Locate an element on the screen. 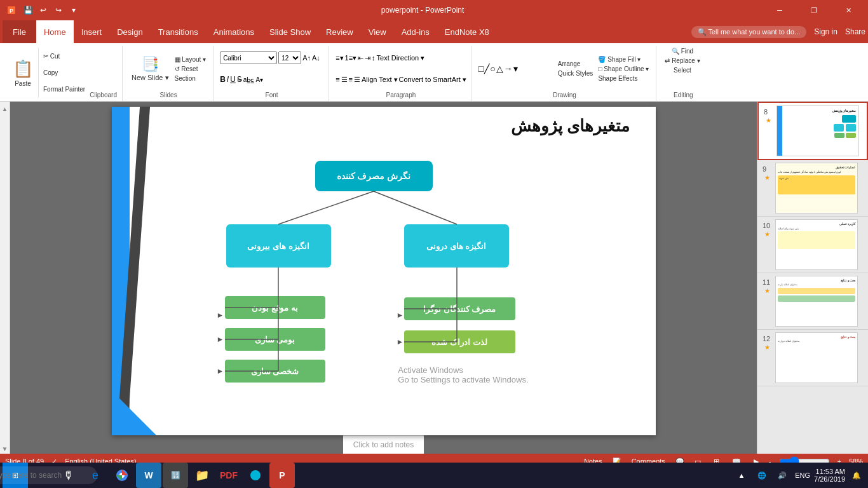 The width and height of the screenshot is (868, 488). systray-lang-button: ENG is located at coordinates (803, 475).